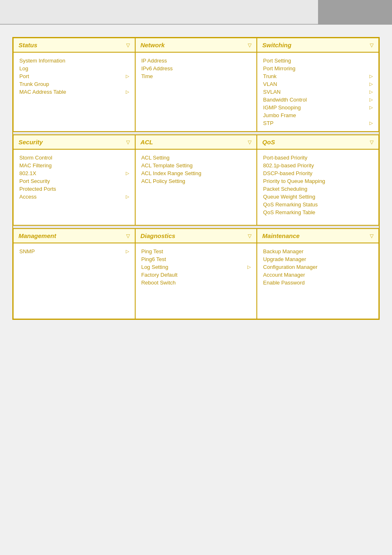 The height and width of the screenshot is (555, 392). I want to click on cell-header-diagnostics: Diagnostics▽, so click(196, 236).